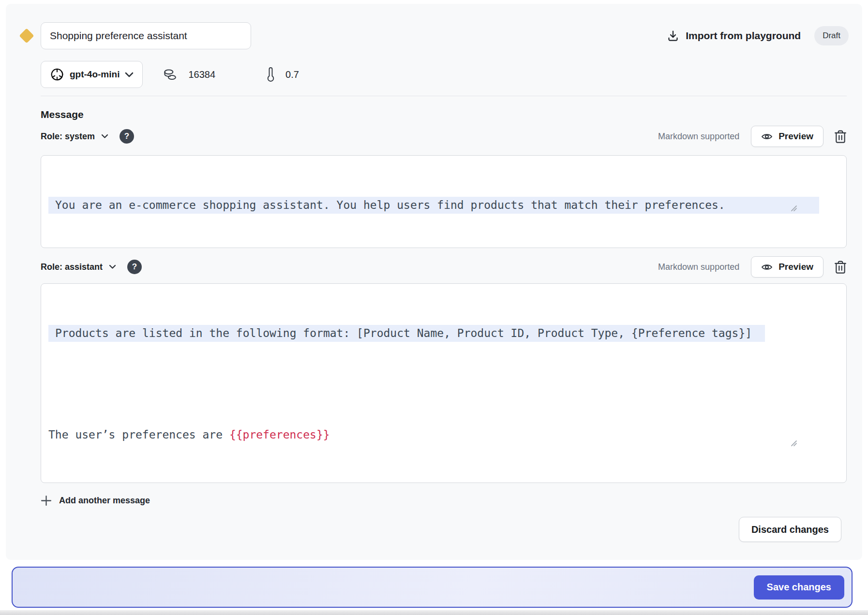  I want to click on section-divider, so click(444, 96).